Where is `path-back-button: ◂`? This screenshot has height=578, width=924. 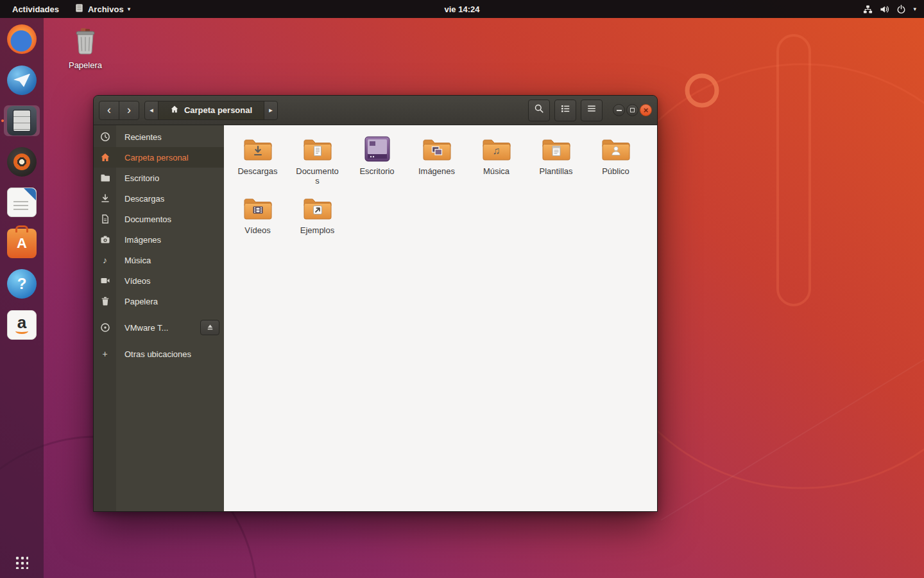
path-back-button: ◂ is located at coordinates (151, 110).